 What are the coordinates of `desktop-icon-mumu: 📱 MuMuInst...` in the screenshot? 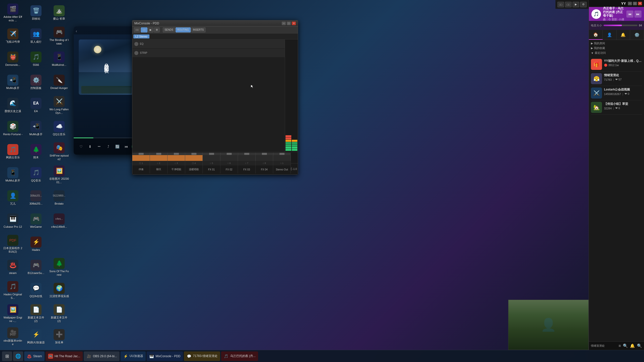 It's located at (59, 59).